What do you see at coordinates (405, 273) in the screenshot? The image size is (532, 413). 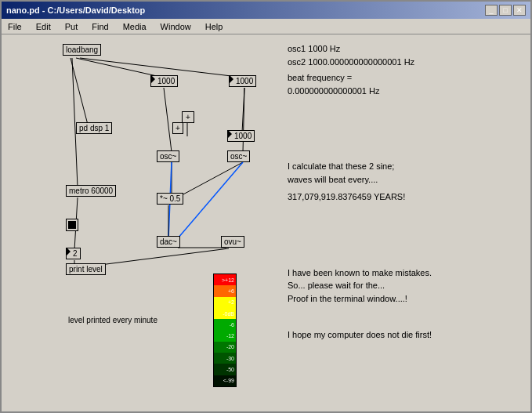 I see `mistake1: I have been known to make mistakes.` at bounding box center [405, 273].